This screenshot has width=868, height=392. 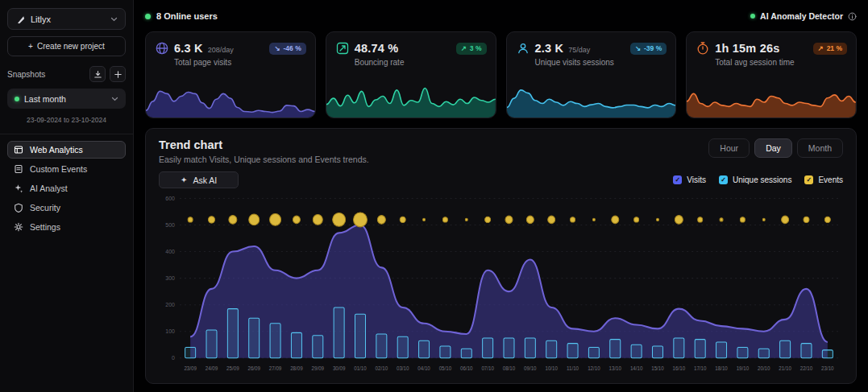 I want to click on svg-text: 200, so click(x=170, y=304).